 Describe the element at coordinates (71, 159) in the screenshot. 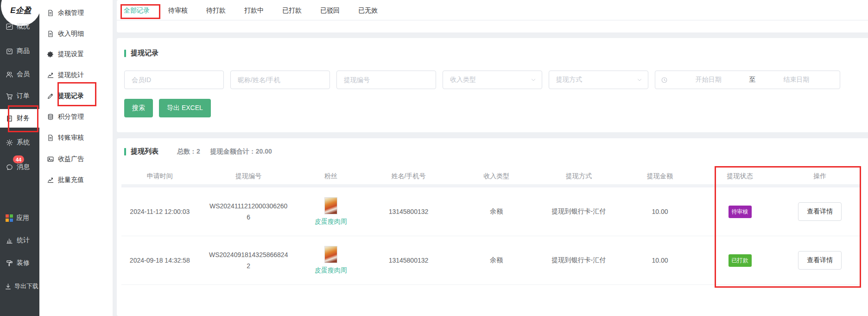

I see `submenu-item-label: 收益广告` at that location.